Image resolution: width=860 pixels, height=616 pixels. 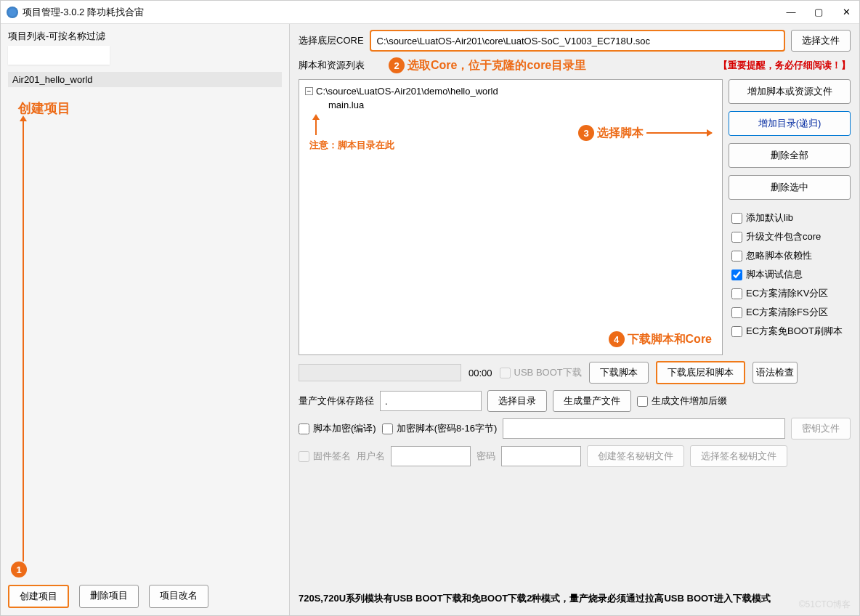 I want to click on download-script-button: 下载脚本, so click(x=619, y=373).